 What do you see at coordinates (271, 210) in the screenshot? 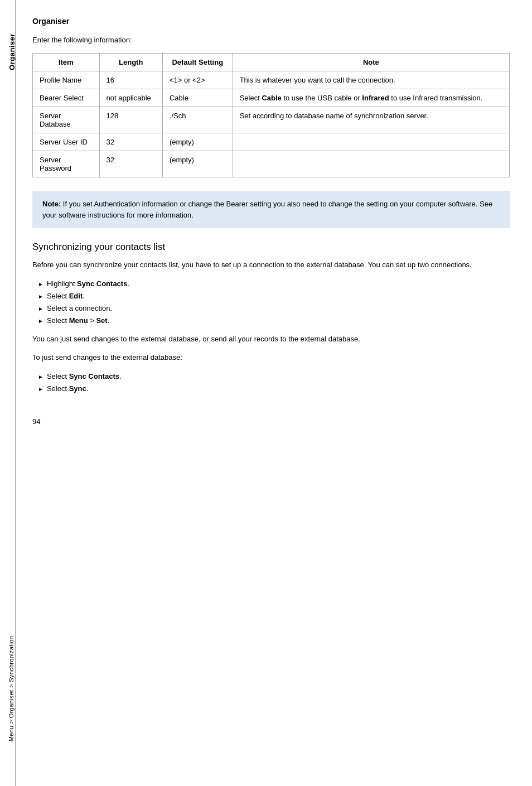
I see `note-box: Note: If you set Authentication informat…` at bounding box center [271, 210].